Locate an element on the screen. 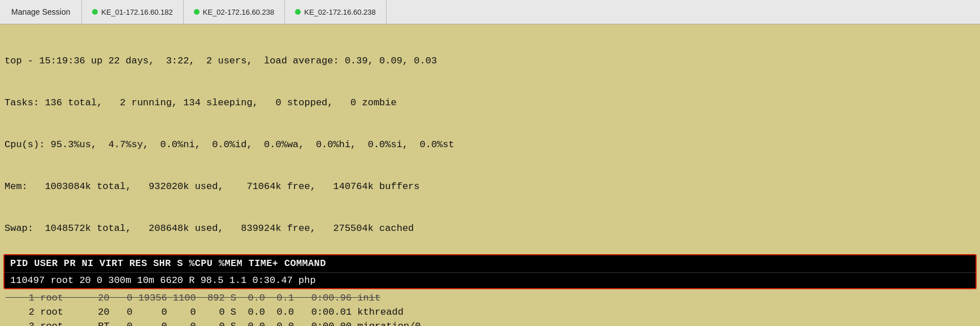  tab-ke02a-label: KE_02-172.16.60.238 is located at coordinates (239, 12).